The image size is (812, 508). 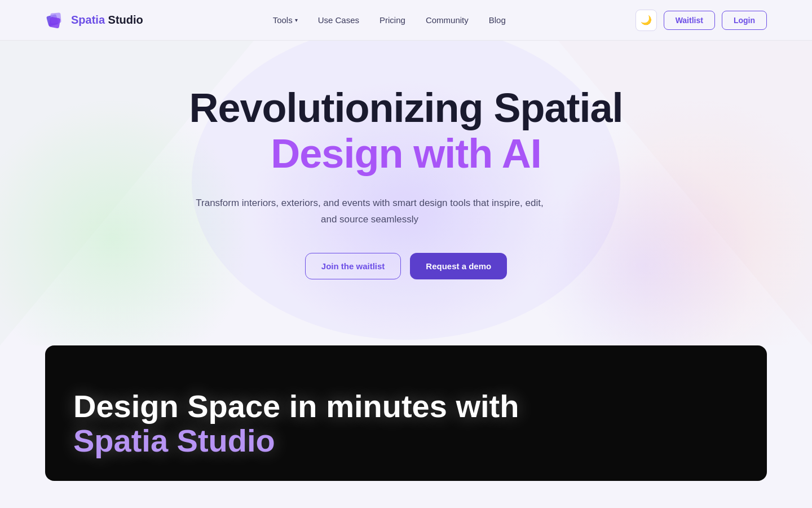 I want to click on preview-text-line1: Design Space in minutes with, so click(x=296, y=406).